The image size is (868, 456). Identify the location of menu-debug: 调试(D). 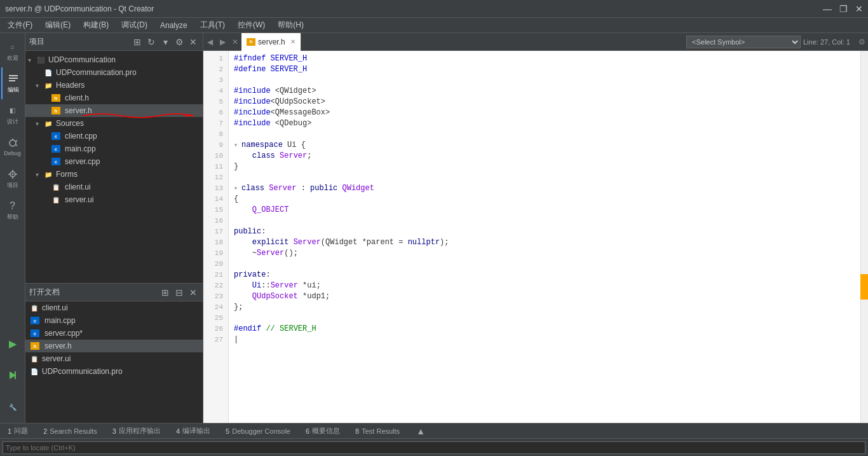
(135, 25).